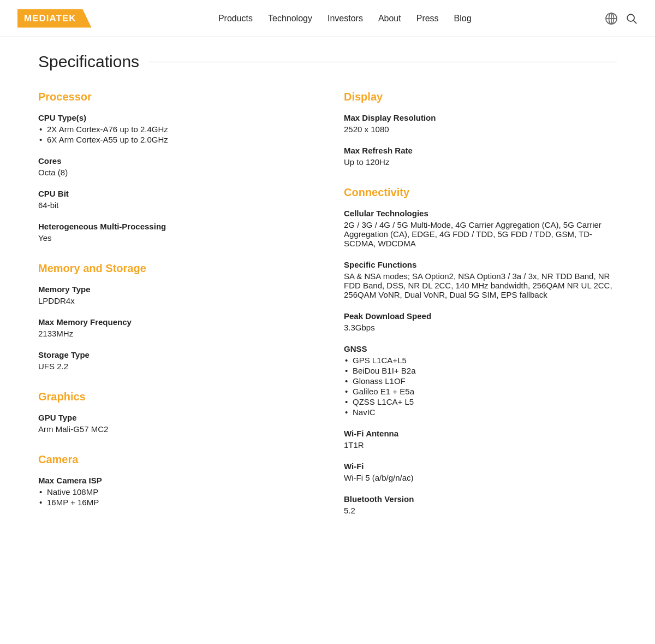 The height and width of the screenshot is (644, 655). What do you see at coordinates (480, 361) in the screenshot?
I see `list-item: GPS L1CA+L5` at bounding box center [480, 361].